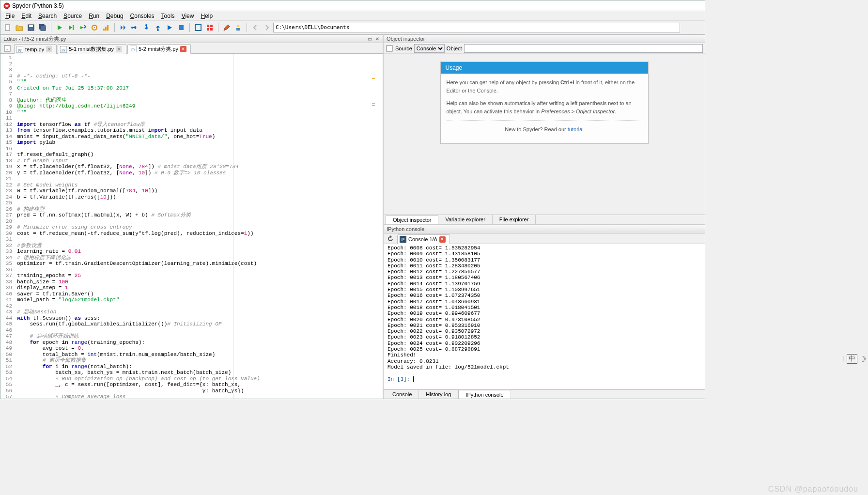  What do you see at coordinates (198, 28) in the screenshot?
I see `maximize-pane-button` at bounding box center [198, 28].